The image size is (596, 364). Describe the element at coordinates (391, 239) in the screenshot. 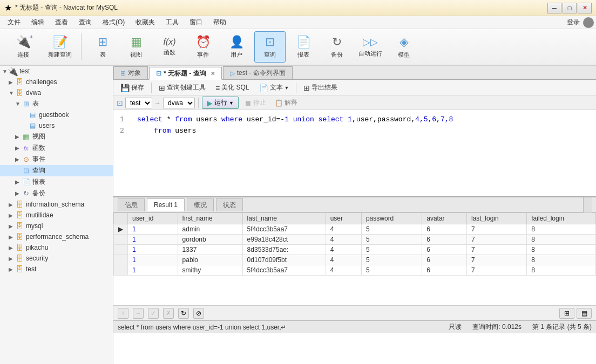

I see `cell-password: 5` at that location.